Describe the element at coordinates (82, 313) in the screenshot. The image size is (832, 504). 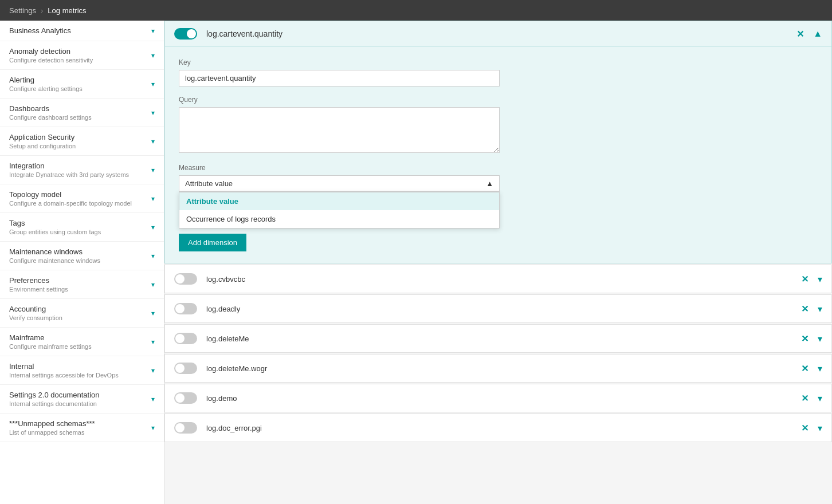
I see `sidebar-item-accounting: Accounting Verify consumption ▾` at that location.